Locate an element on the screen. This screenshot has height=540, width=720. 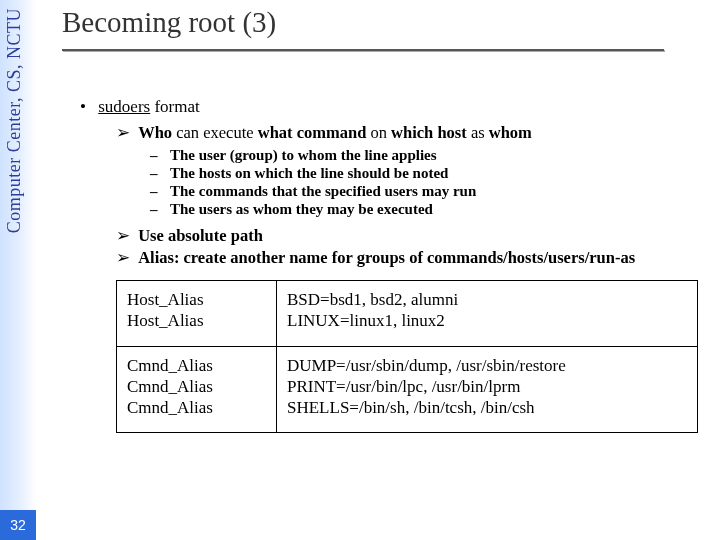
dash-item-1: The user (group) to whom the line applie… is located at coordinates (304, 155).